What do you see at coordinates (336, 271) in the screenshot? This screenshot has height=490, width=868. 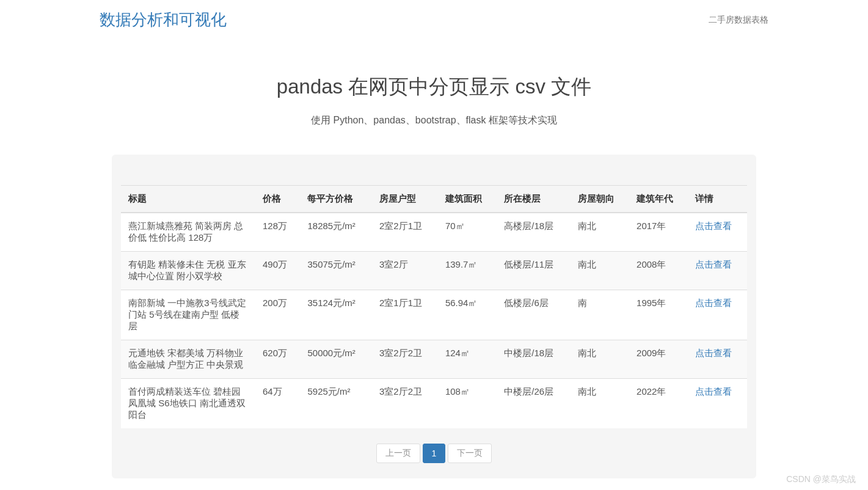 I see `cell-ppm: 35075元/m²` at bounding box center [336, 271].